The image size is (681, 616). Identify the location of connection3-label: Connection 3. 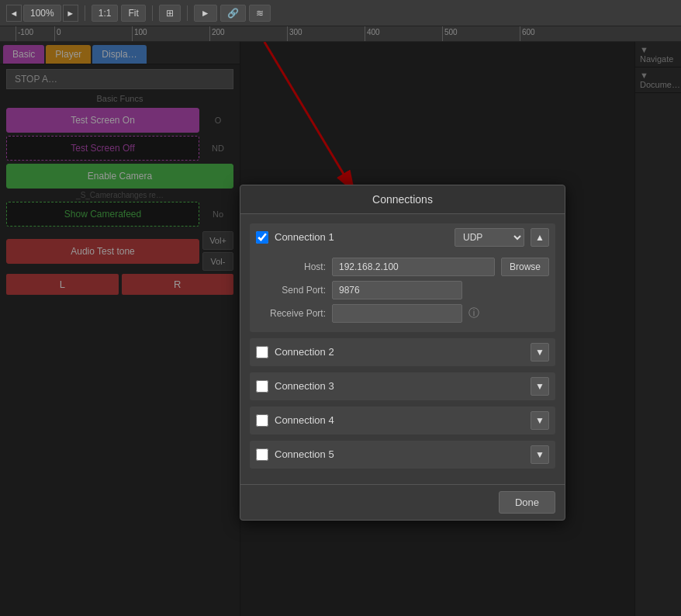
(399, 386).